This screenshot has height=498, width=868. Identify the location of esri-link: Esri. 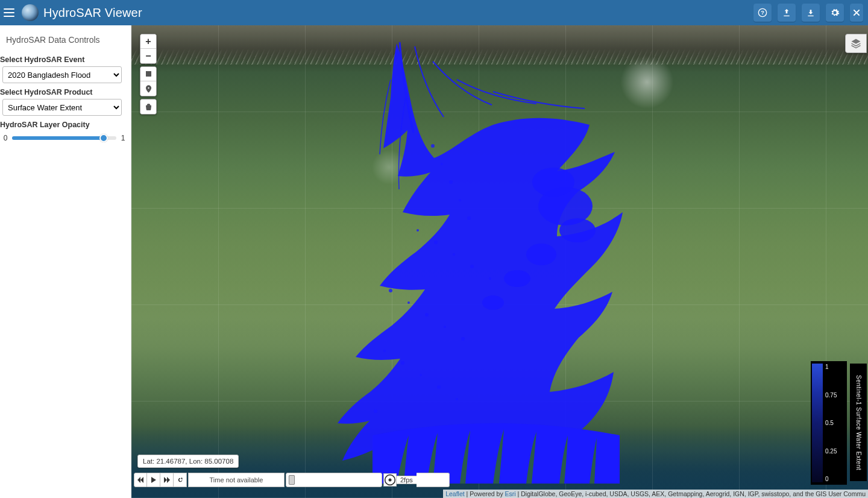
(511, 494).